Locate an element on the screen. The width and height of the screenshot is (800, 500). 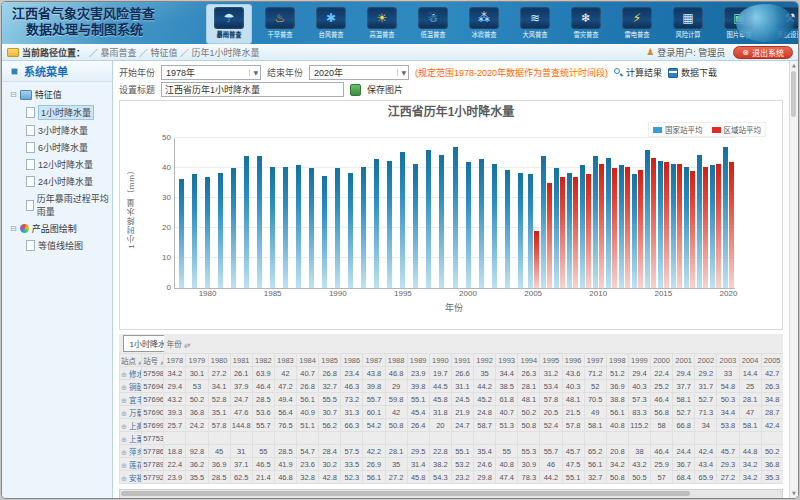
sidebar-item: 3小时降水量 is located at coordinates (57, 130).